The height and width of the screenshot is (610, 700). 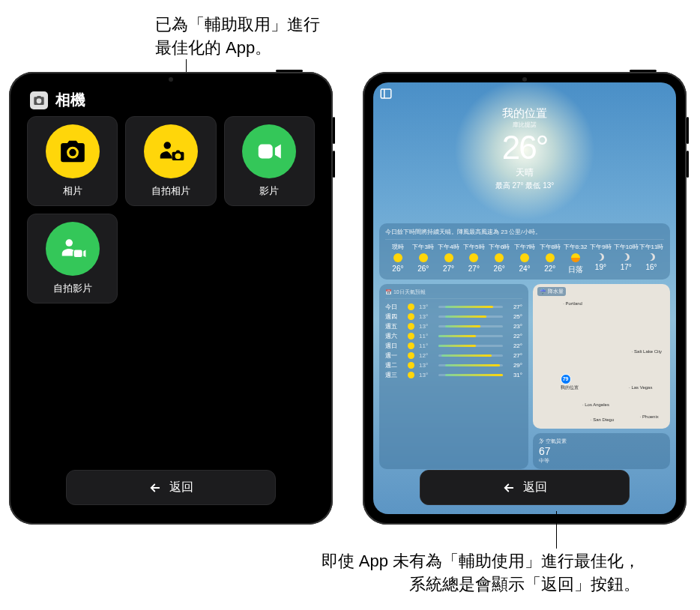 What do you see at coordinates (481, 573) in the screenshot?
I see `callout-bottom: 即使 App 未有為「輔助使用」進行最佳化， 系統總是會顯示「返回」按鈕。` at bounding box center [481, 573].